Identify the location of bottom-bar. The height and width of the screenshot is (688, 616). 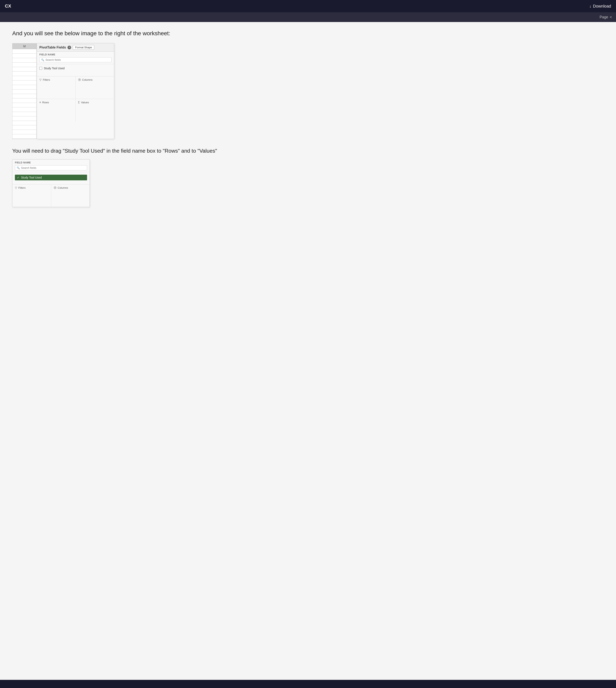
(308, 684).